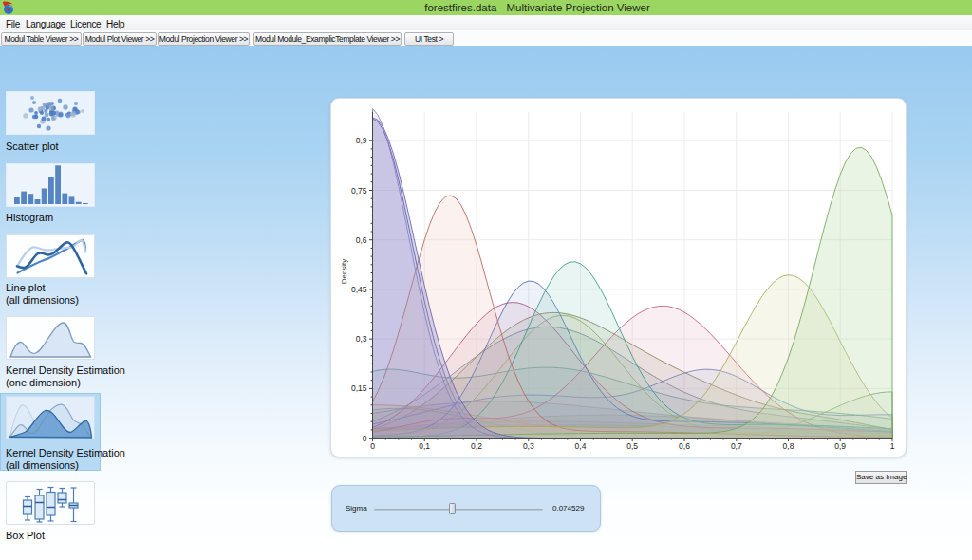 This screenshot has width=972, height=560. Describe the element at coordinates (344, 271) in the screenshot. I see `svg-text: Density` at that location.